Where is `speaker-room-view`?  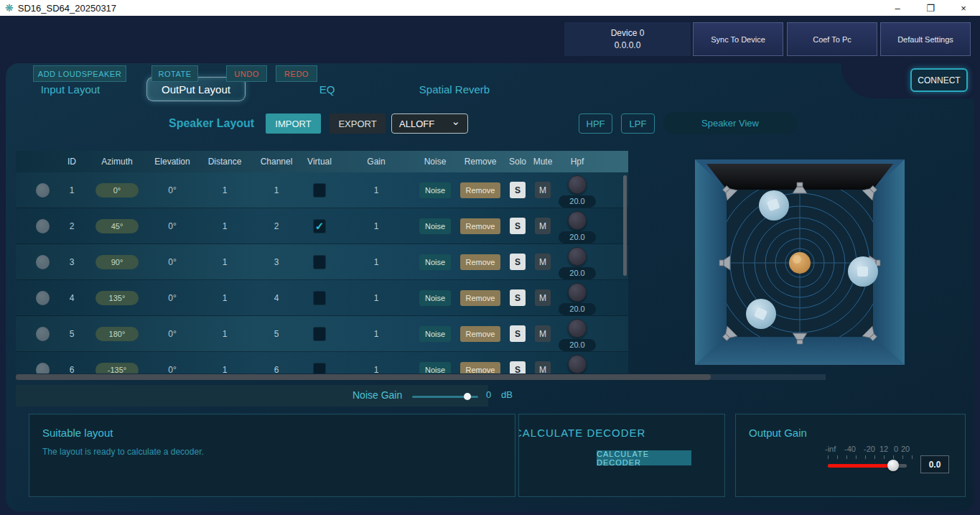 speaker-room-view is located at coordinates (800, 263).